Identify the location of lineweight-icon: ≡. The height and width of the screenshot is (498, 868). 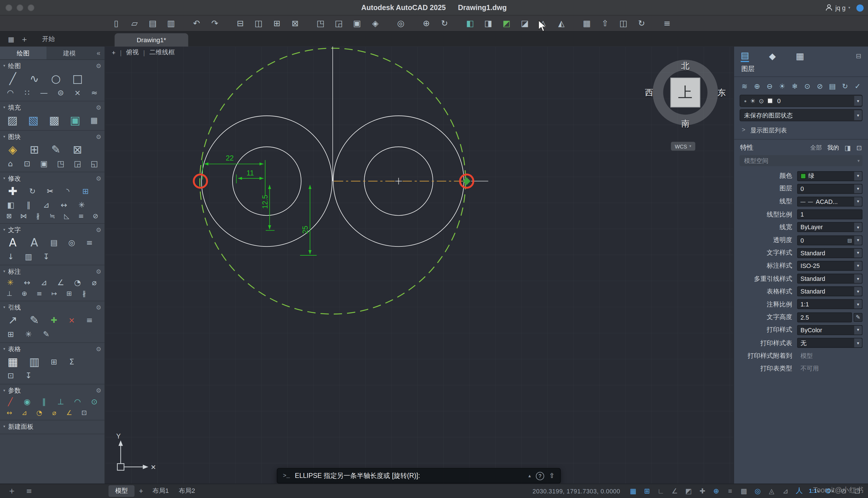
(730, 491).